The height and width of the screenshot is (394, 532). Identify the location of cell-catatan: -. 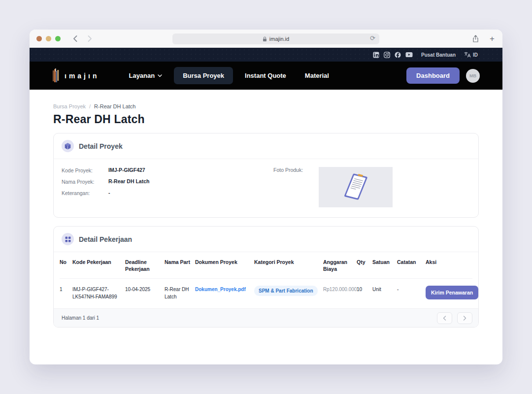
(411, 290).